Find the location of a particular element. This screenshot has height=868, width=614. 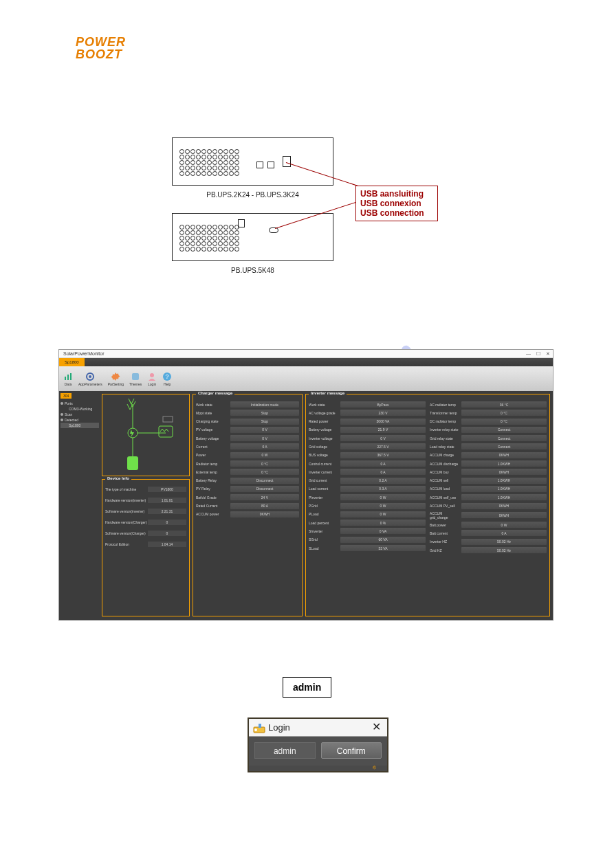

inverter-row: Batt current0 A is located at coordinates (488, 533).